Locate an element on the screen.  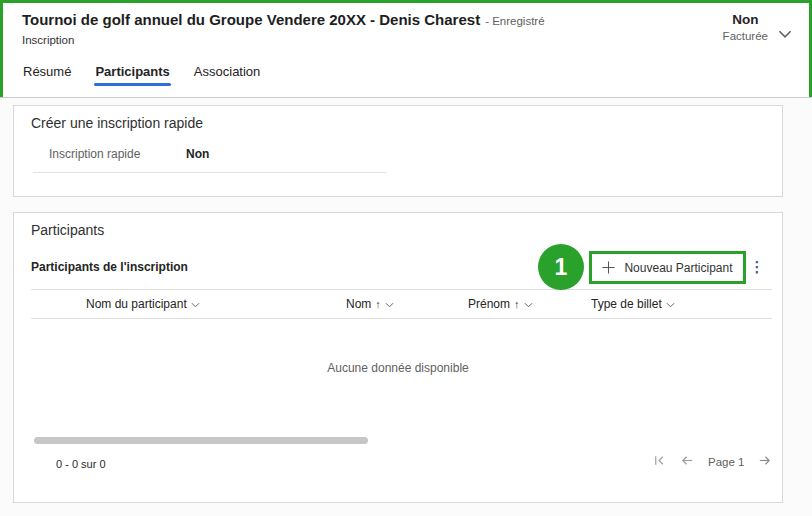
column-header-prenom: Prénom ↑ is located at coordinates (500, 304).